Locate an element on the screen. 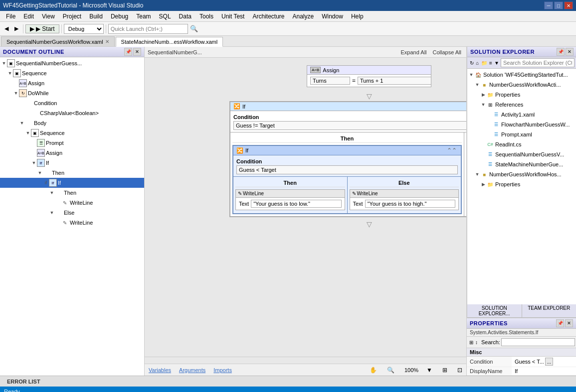 The height and width of the screenshot is (392, 576). hand-tool-icon: ✋ is located at coordinates (373, 370).